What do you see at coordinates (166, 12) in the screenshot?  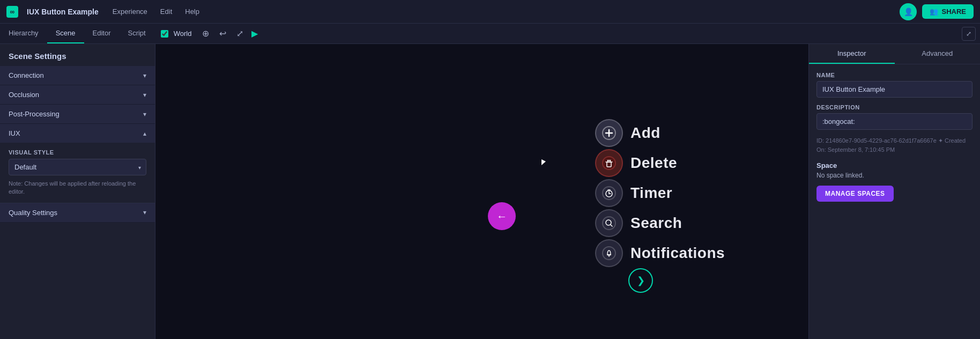 I see `nav-edit: Edit` at bounding box center [166, 12].